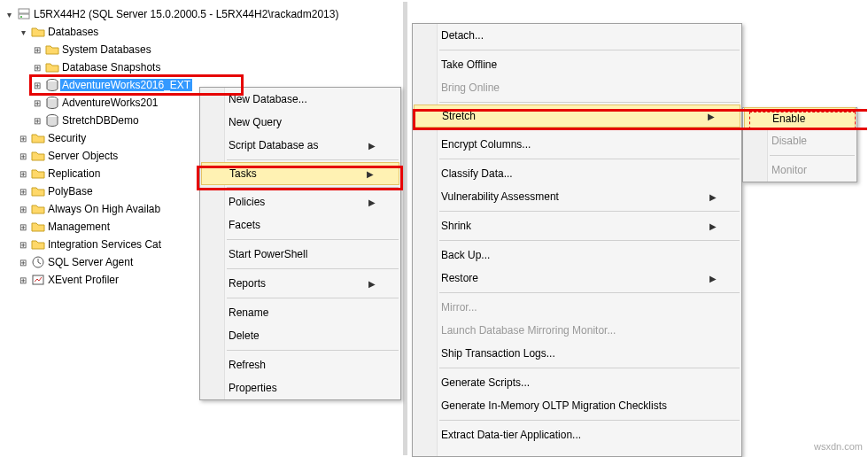  I want to click on agent-icon, so click(38, 262).